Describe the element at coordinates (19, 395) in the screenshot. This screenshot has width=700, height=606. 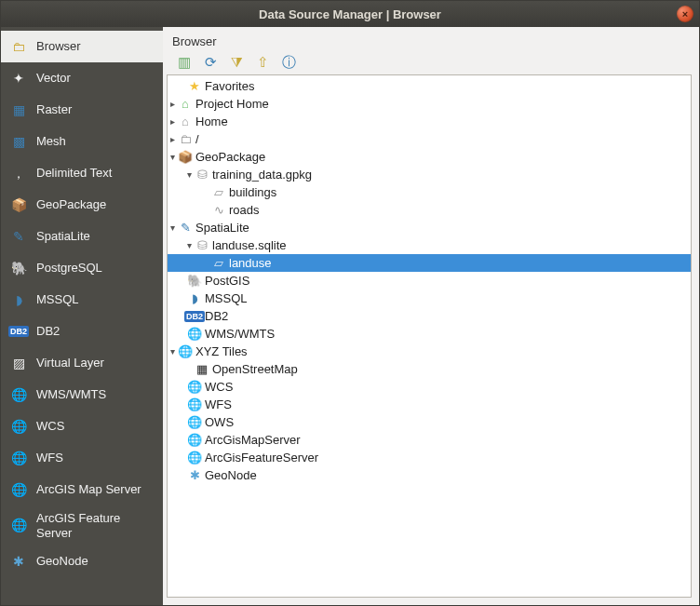
I see `wms-icon: 🌐` at that location.